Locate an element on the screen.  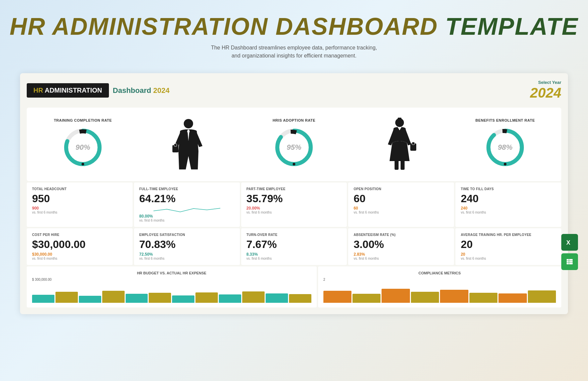
stat-parttime-prev-label: vs. first 6 months is located at coordinates (294, 213).